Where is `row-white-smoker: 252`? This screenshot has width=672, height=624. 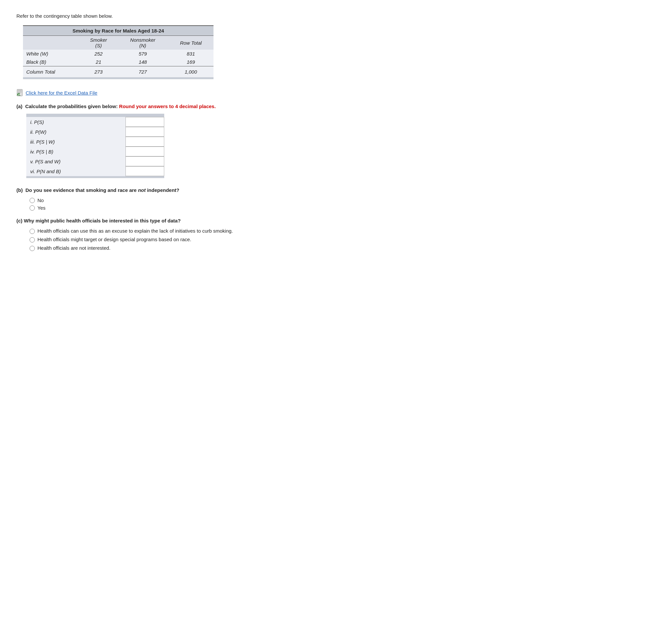
row-white-smoker: 252 is located at coordinates (99, 54).